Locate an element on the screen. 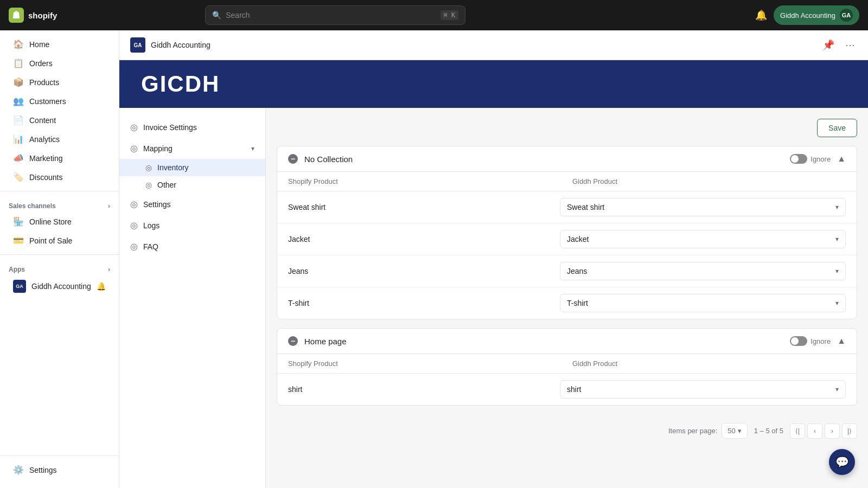  sidebar-item-orders: 📋 Orders is located at coordinates (60, 63).